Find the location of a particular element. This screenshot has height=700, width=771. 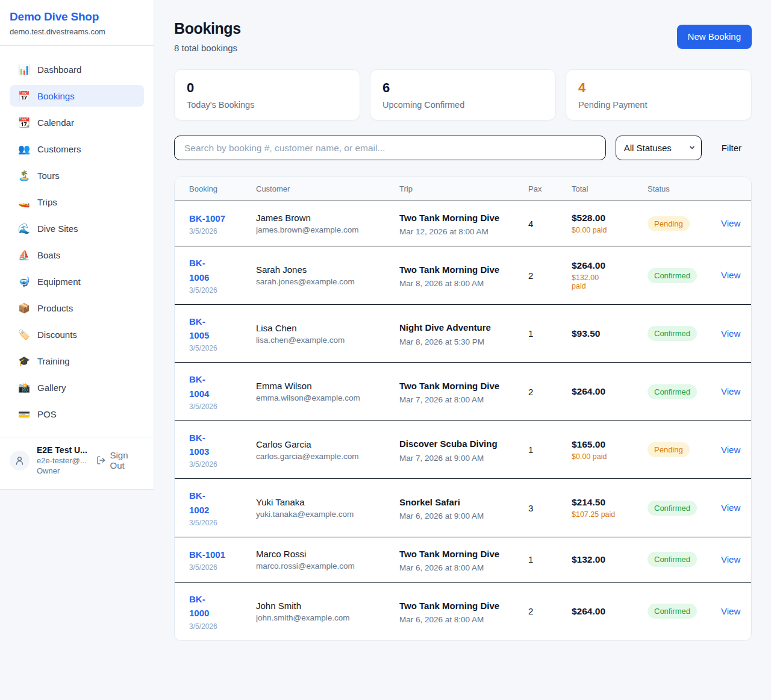

new-booking-button: New Booking is located at coordinates (714, 37).